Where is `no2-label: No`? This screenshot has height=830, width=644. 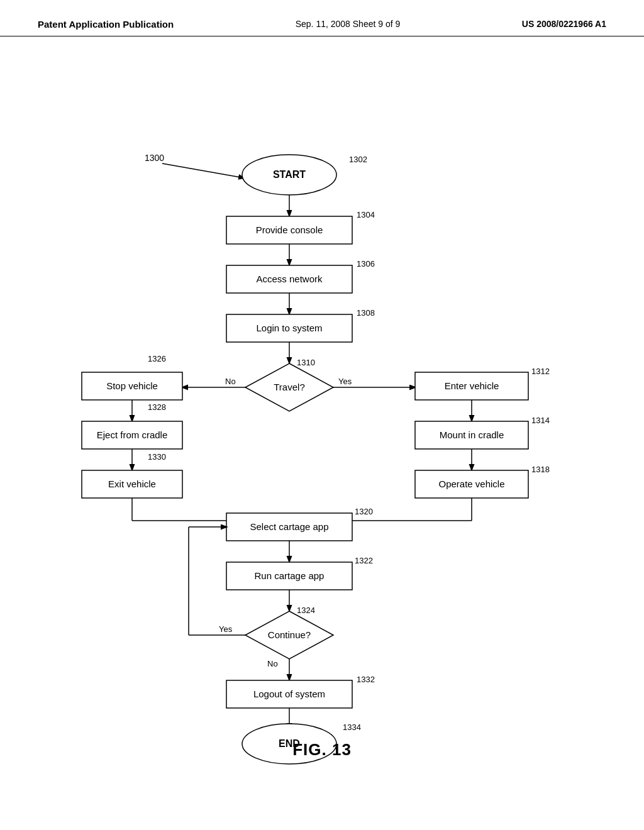
no2-label: No is located at coordinates (273, 664).